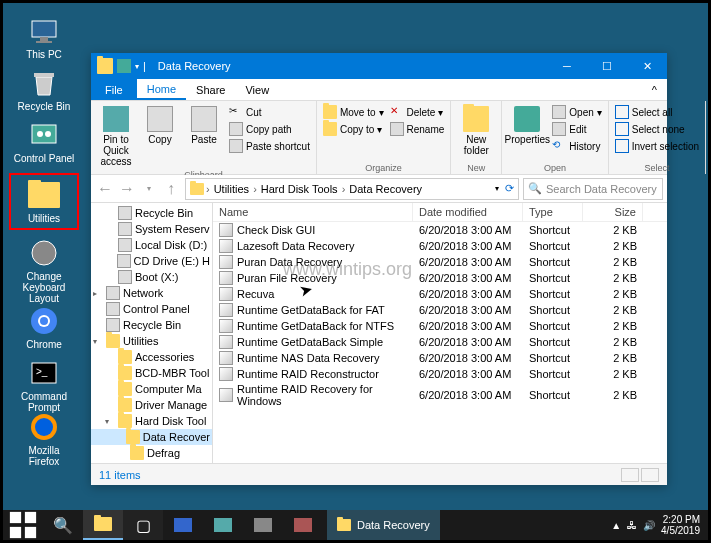 This screenshot has width=711, height=543. Describe the element at coordinates (418, 129) in the screenshot. I see `rename-button: Rename` at that location.